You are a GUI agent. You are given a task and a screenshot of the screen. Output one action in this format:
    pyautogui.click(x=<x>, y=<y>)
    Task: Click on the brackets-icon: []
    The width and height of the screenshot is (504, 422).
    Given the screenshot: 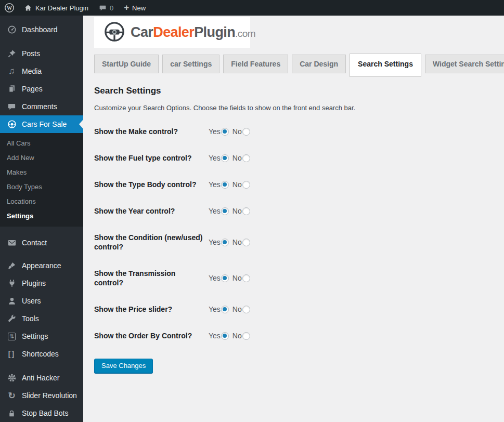 What is the action you would take?
    pyautogui.click(x=11, y=354)
    